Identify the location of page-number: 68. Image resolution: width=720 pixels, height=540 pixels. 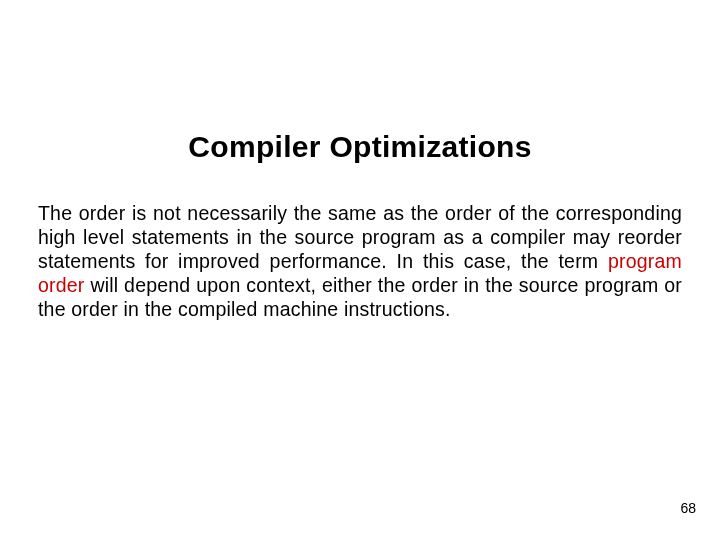
(688, 508).